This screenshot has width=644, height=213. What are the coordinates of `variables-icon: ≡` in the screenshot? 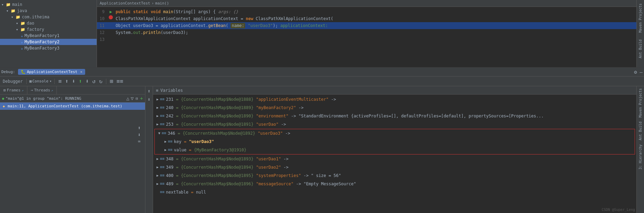 It's located at (157, 90).